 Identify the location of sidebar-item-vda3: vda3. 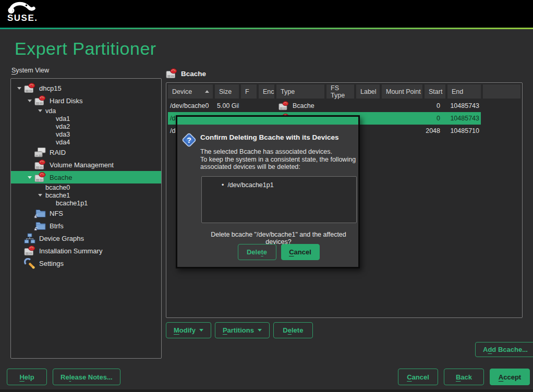
(86, 134).